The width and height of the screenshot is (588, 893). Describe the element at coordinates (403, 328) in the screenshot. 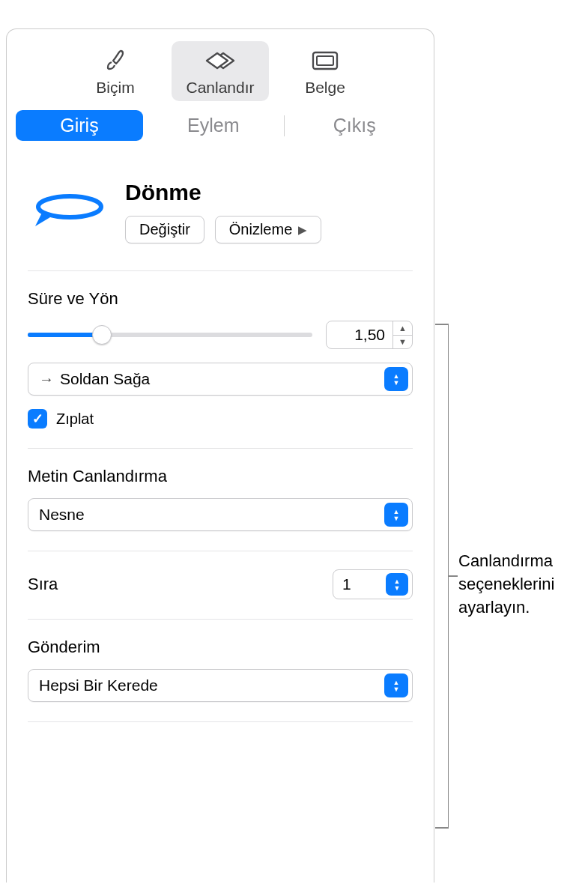

I see `chevron-up-icon: ▲` at that location.